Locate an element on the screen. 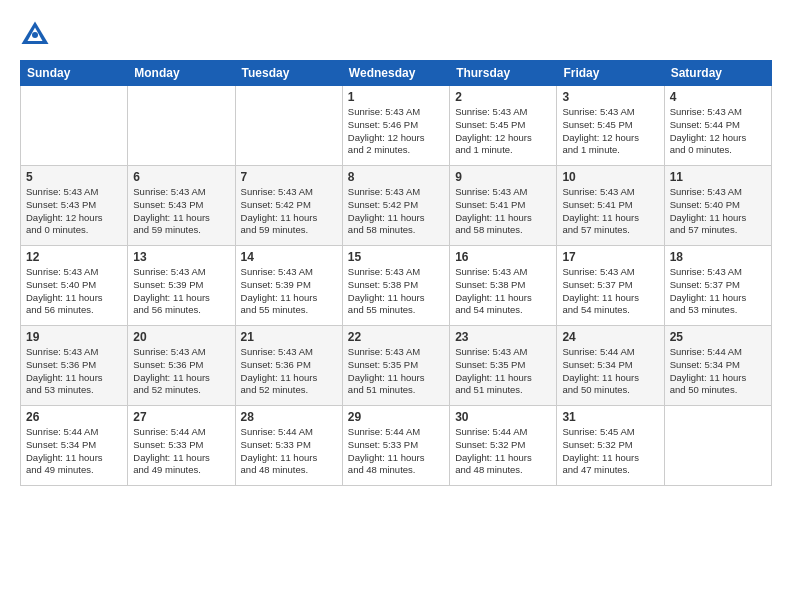 This screenshot has height=612, width=792. day-number: 14 is located at coordinates (289, 257).